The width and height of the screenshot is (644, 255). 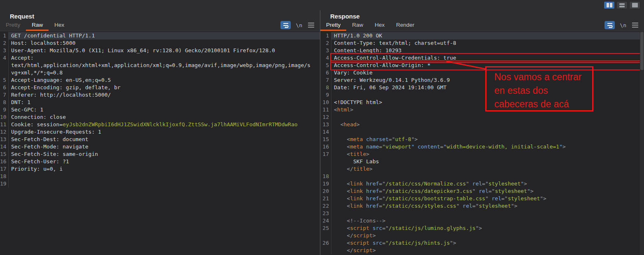 What do you see at coordinates (160, 36) in the screenshot?
I see `code-line: 1GET /confidential HTTP/1.1` at bounding box center [160, 36].